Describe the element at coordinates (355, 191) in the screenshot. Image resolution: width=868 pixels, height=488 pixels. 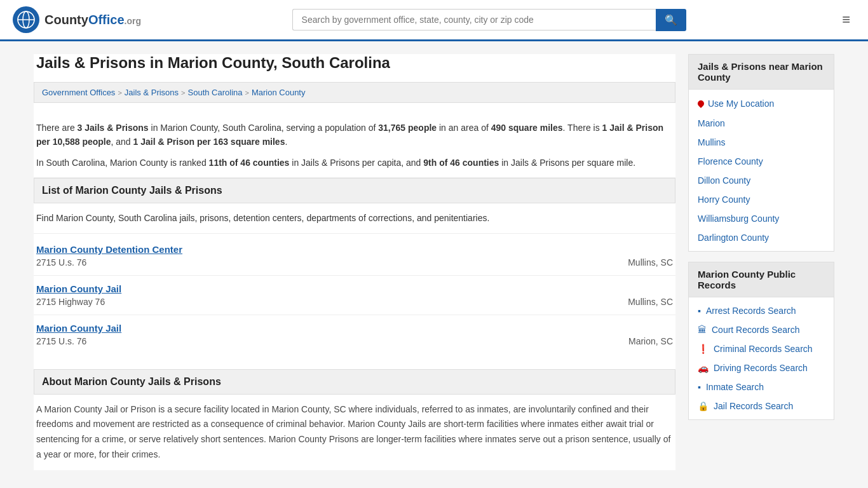
I see `list-section-header: List of Marion County Jails & Prisons` at that location.